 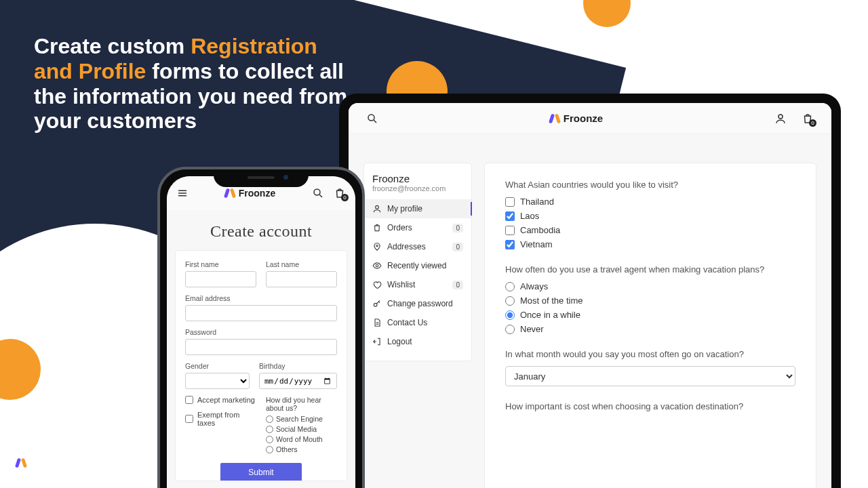 What do you see at coordinates (650, 314) in the screenshot?
I see `frequency-option: Once in a while` at bounding box center [650, 314].